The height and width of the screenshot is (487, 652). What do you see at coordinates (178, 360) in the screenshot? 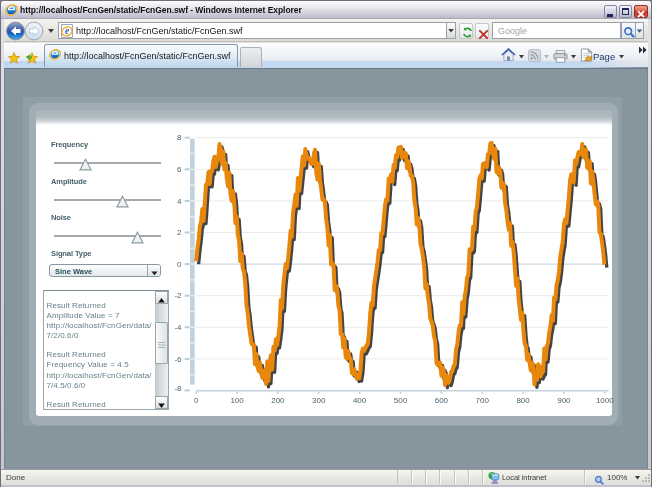
I see `svg-text: -6` at bounding box center [178, 360].